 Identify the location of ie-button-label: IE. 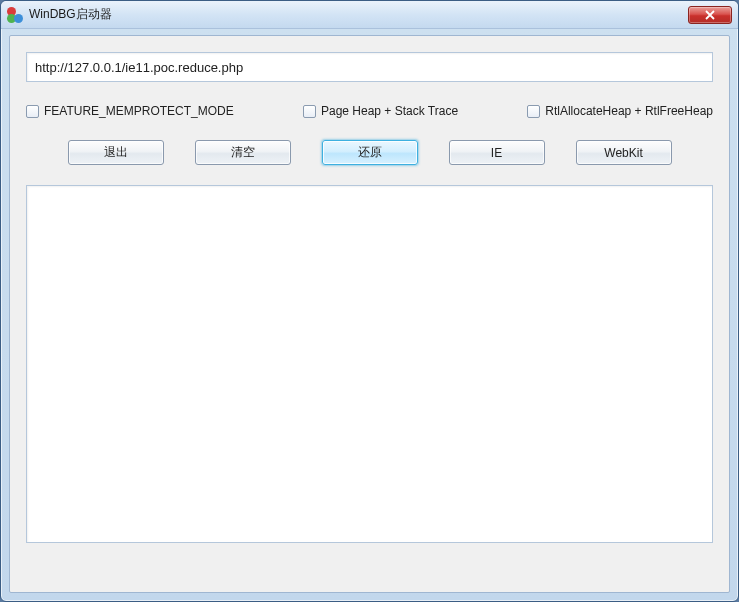
(496, 153).